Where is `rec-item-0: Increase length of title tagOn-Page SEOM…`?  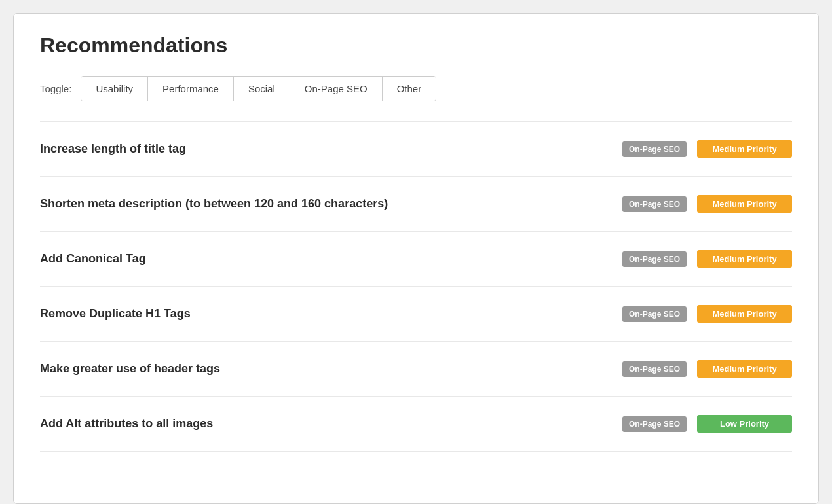
rec-item-0: Increase length of title tagOn-Page SEOM… is located at coordinates (416, 149).